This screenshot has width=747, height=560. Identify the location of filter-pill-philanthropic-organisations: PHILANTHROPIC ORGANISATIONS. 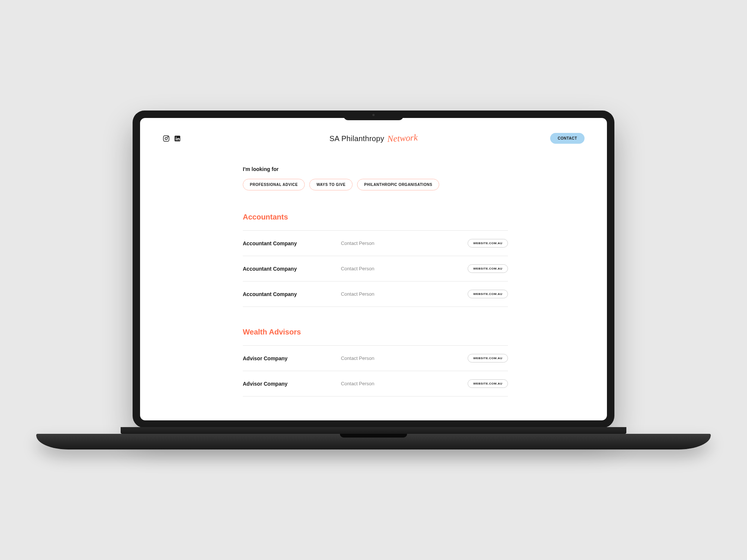
(398, 184).